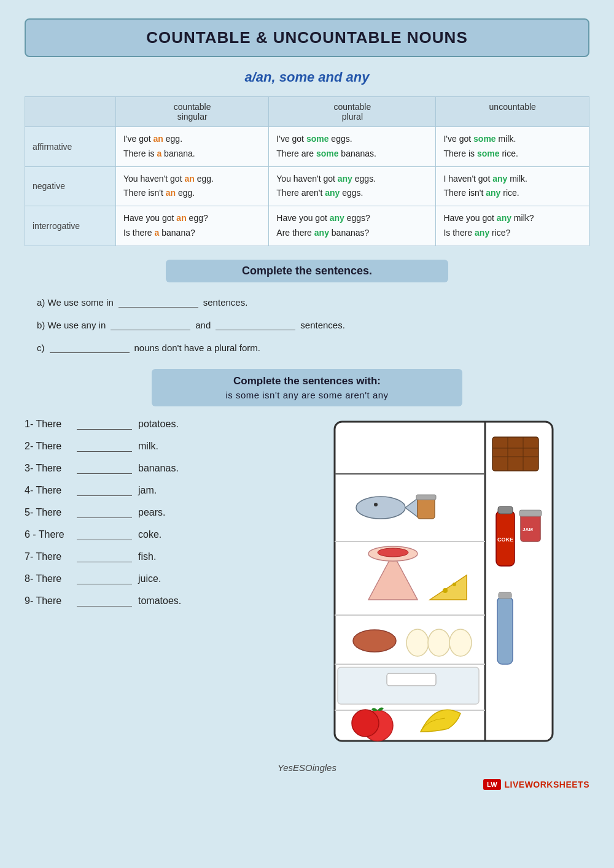 This screenshot has height=868, width=614. Describe the element at coordinates (307, 347) in the screenshot. I see `sentence-c: c) nouns don't have a plural form.` at that location.